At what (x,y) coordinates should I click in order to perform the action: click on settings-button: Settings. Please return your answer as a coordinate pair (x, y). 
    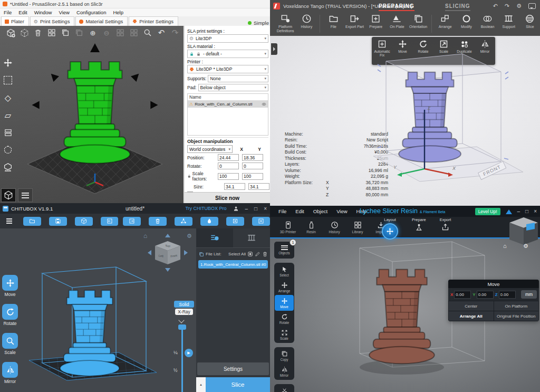
    Looking at the image, I should click on (233, 369).